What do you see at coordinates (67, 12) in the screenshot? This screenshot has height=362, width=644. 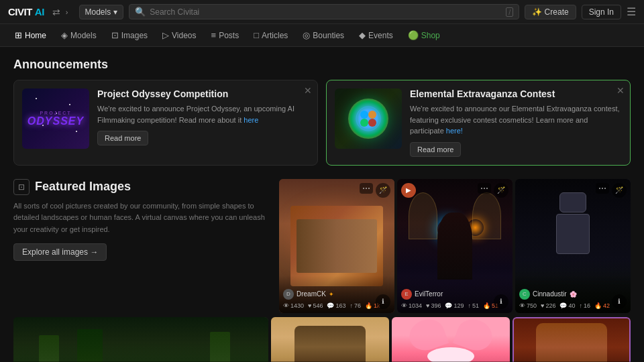 I see `nav-arrow-icon: ›` at bounding box center [67, 12].